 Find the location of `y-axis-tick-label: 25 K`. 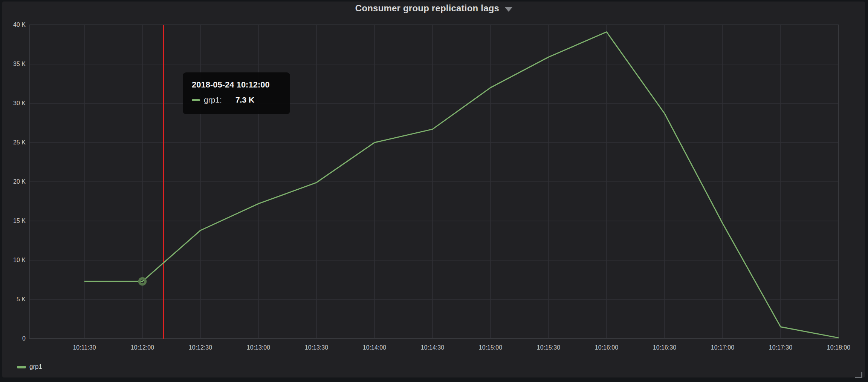

y-axis-tick-label: 25 K is located at coordinates (13, 143).